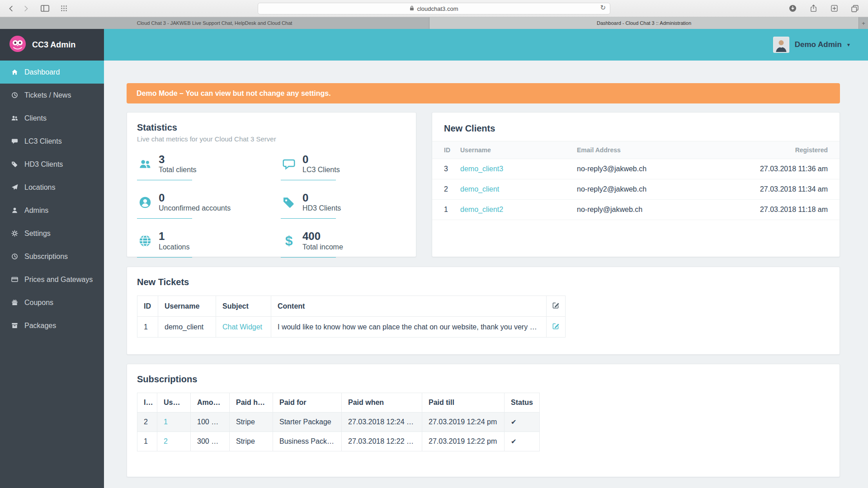  What do you see at coordinates (338, 422) in the screenshot?
I see `subscriptions-table: ID UserID Amount Paid how Paid for Paid …` at bounding box center [338, 422].